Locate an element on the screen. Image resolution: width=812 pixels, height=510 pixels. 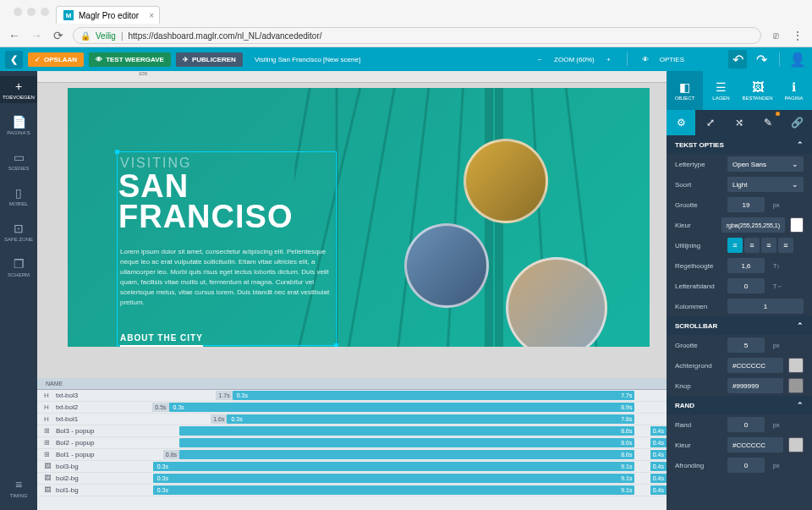
nav-back-icon: ← is located at coordinates (14, 36).